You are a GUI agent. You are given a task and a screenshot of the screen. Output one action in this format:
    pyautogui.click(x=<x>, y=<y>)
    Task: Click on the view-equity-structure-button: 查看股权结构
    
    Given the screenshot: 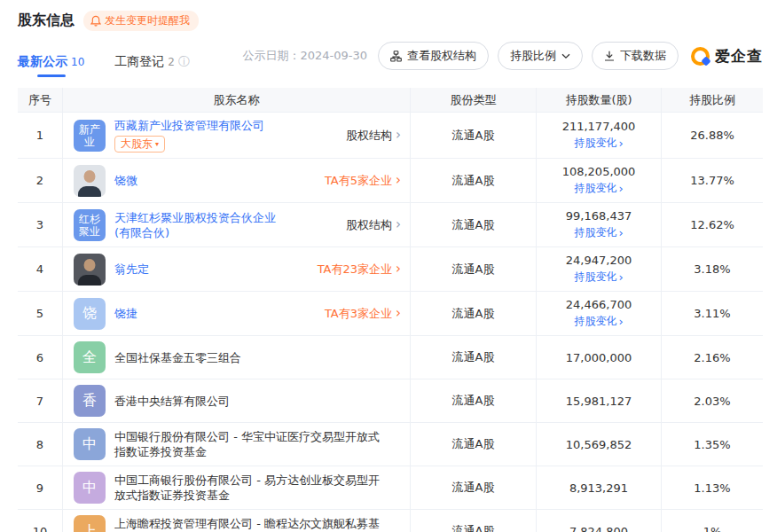 What is the action you would take?
    pyautogui.click(x=433, y=56)
    